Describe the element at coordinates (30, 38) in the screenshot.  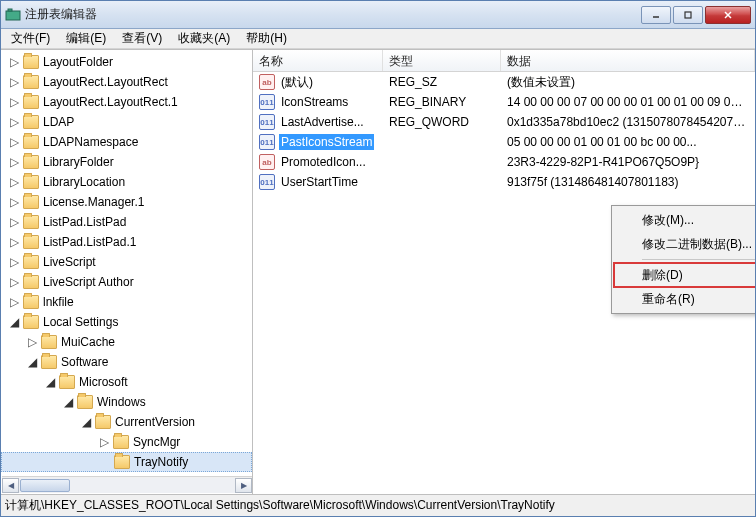
I see `menu-file: 文件(F)` at that location.